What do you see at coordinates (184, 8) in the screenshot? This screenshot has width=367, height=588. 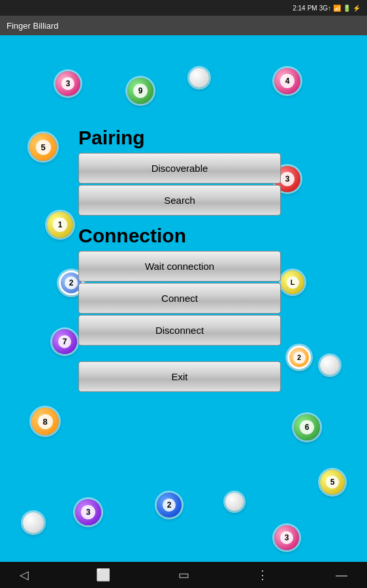 I see `status-bar: 2:14 PM 3G↑ 📶 🔋 ⚡` at bounding box center [184, 8].